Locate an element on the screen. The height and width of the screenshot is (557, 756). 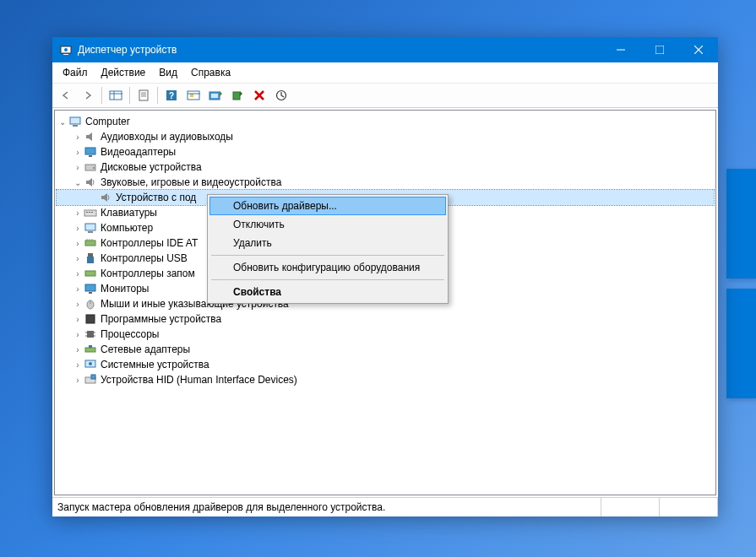
context-menu: Обновить драйверы... Отключить Удалить О… is located at coordinates (328, 249).